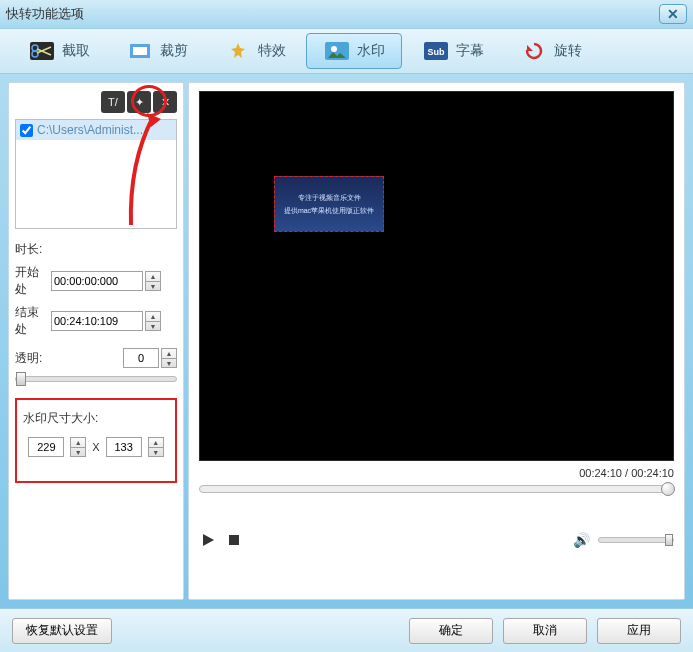 The width and height of the screenshot is (693, 652). I want to click on watermark-width-spinner: ▲▼, so click(78, 447).